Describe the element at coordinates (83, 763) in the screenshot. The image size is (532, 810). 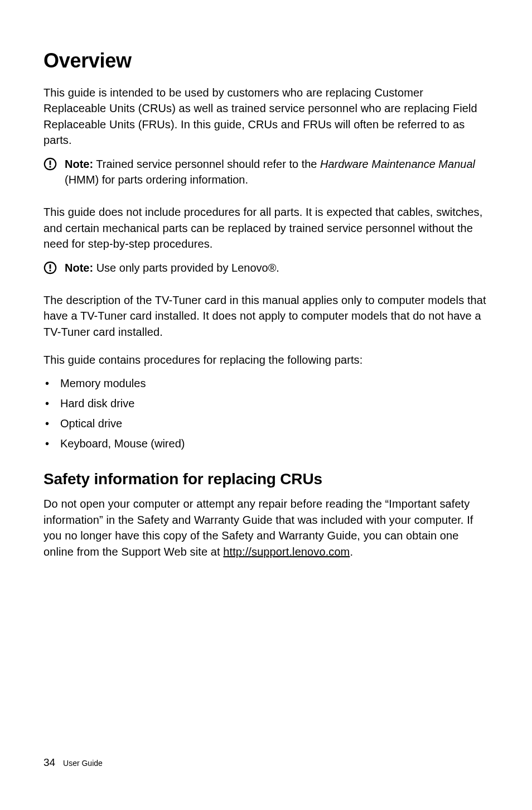
I see `footer-label: User Guide` at that location.